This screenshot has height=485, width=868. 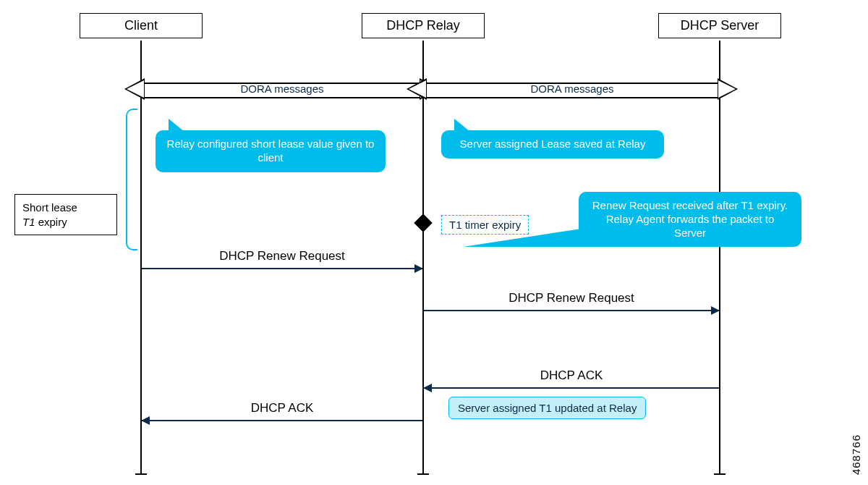 I want to click on callout-lease-saved: Server assigned Lease saved at Relay, so click(x=553, y=145).